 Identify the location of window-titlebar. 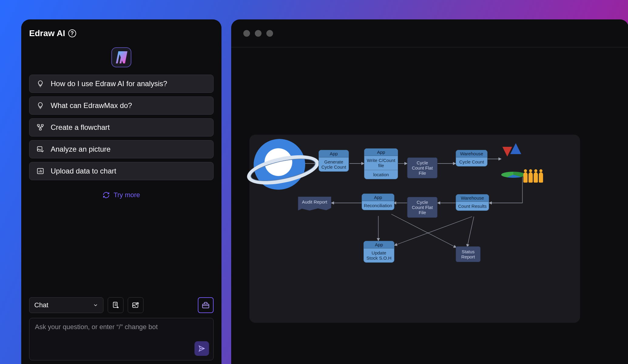
(430, 33).